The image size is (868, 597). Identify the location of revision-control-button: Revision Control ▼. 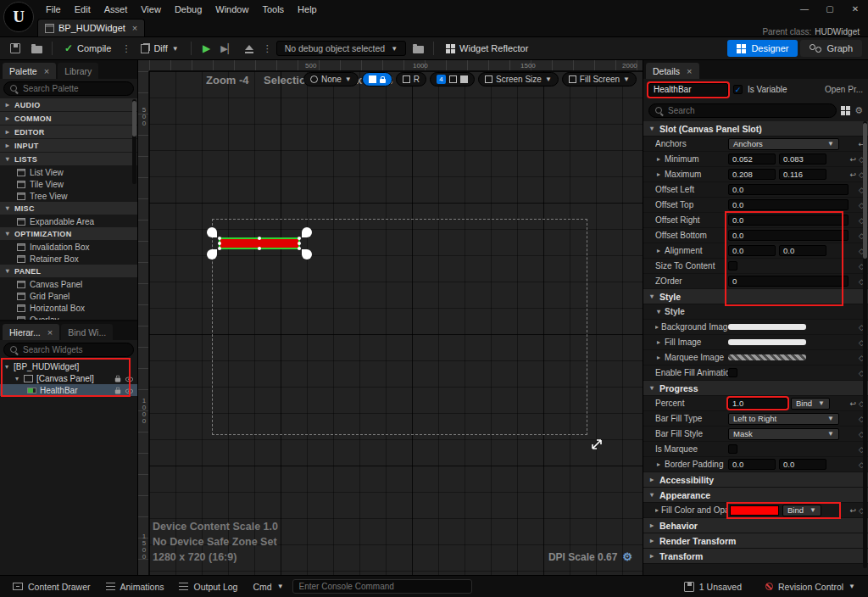
(810, 587).